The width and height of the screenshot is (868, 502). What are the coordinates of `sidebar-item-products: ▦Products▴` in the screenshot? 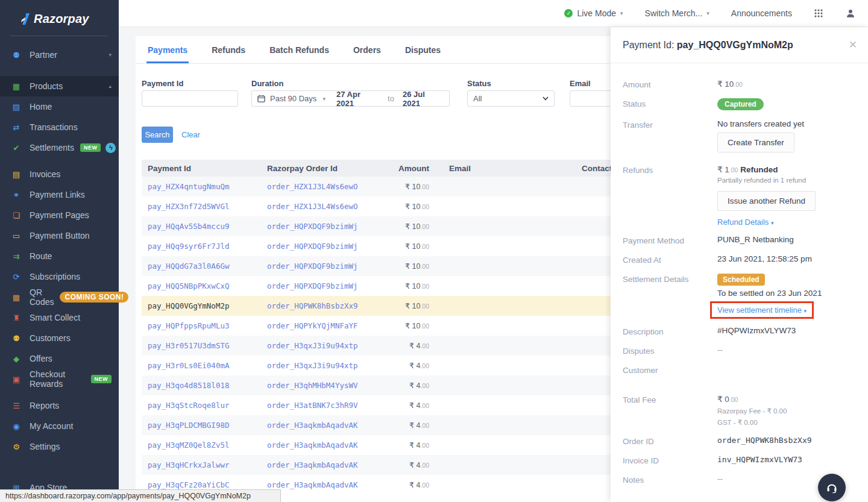 It's located at (59, 86).